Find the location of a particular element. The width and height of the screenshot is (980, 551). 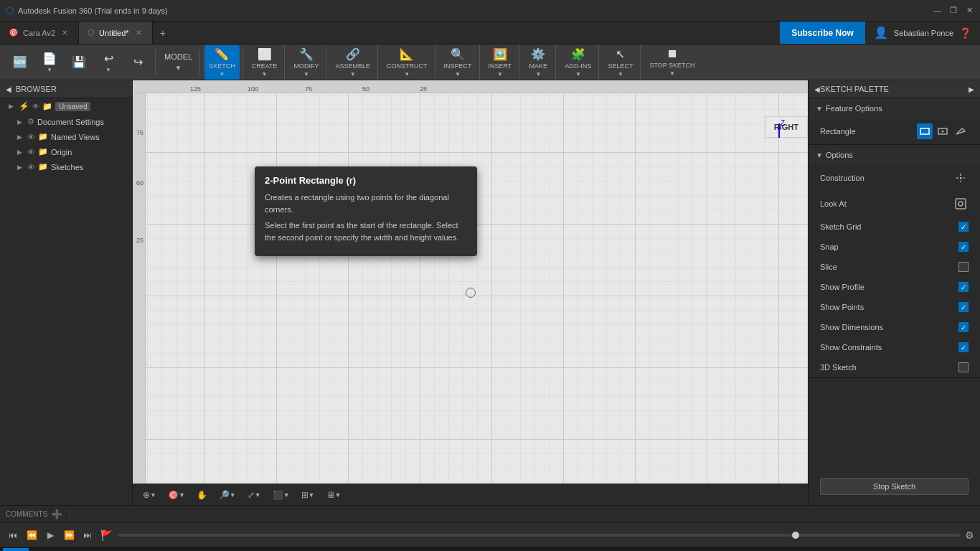

look-at-row: Look At is located at coordinates (894, 204).